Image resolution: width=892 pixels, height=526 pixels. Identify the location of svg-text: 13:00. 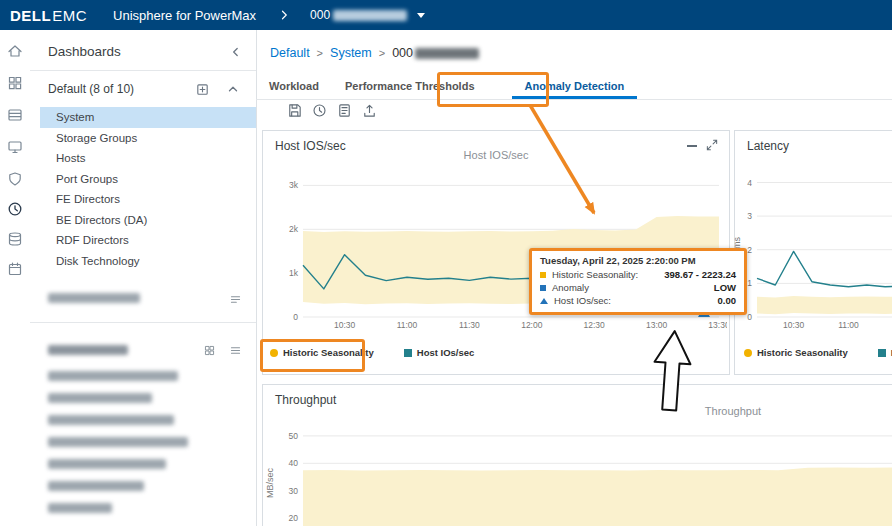
(657, 325).